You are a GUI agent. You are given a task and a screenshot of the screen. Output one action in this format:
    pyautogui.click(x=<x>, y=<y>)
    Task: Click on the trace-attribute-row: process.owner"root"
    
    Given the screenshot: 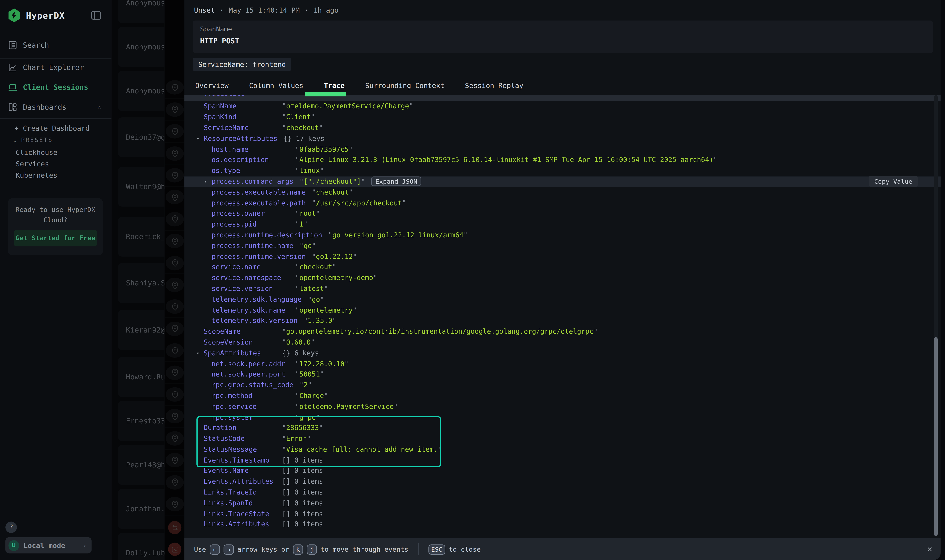 What is the action you would take?
    pyautogui.click(x=563, y=214)
    